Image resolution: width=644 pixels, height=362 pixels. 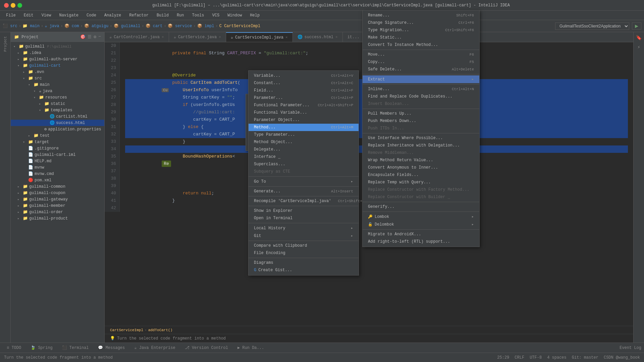 I want to click on breadcrumb-method: addToCart(), so click(x=160, y=330).